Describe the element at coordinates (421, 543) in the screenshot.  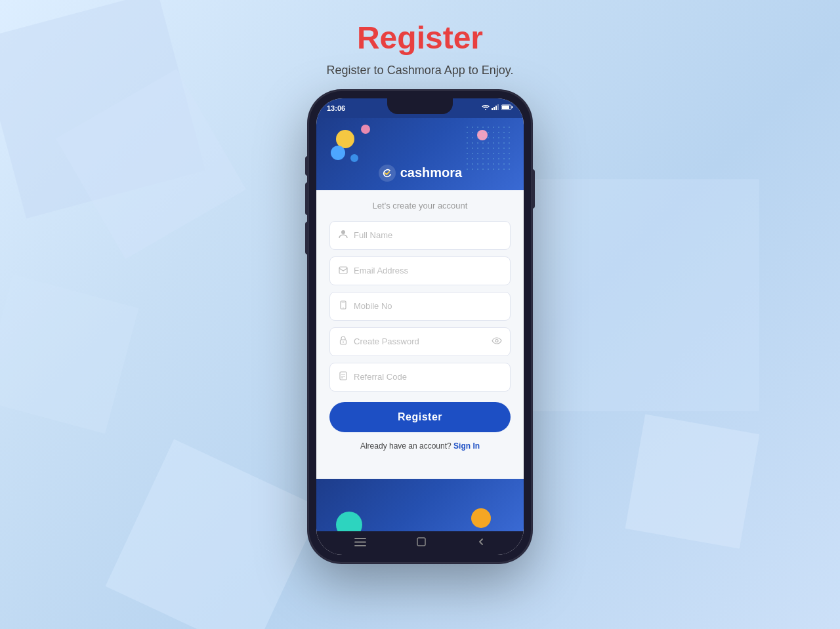
I see `home-icon` at that location.